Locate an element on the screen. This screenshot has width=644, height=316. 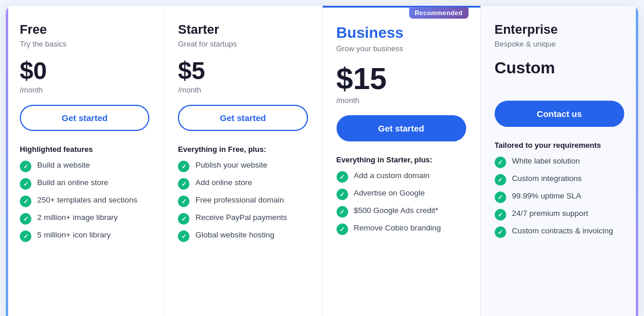
plan-period-free: /month is located at coordinates (85, 90).